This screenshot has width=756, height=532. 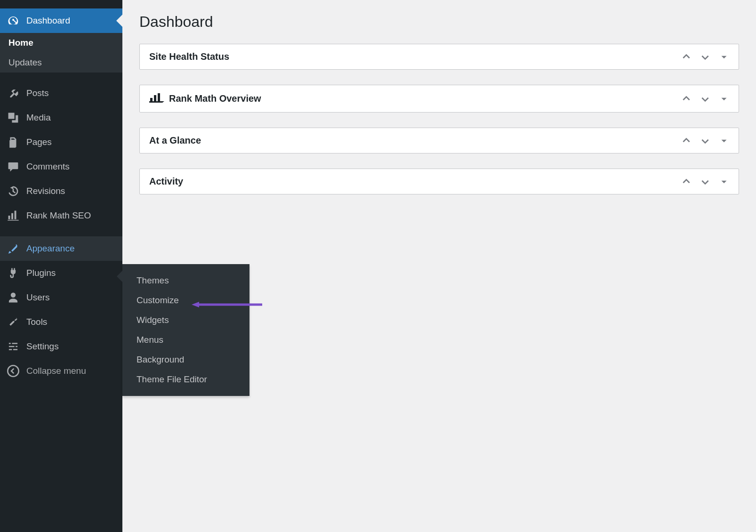 What do you see at coordinates (39, 118) in the screenshot?
I see `menu-label: Media` at bounding box center [39, 118].